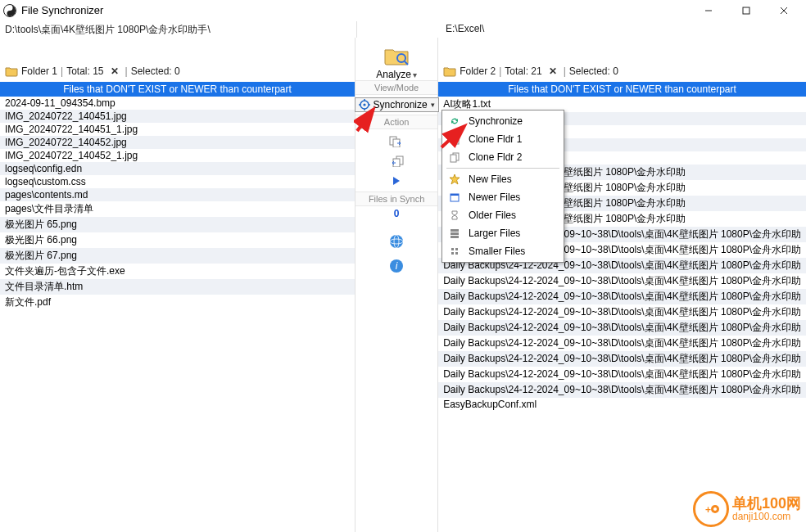  Describe the element at coordinates (177, 272) in the screenshot. I see `file-row: 文件夹遍历-包含子文件.exe` at that location.